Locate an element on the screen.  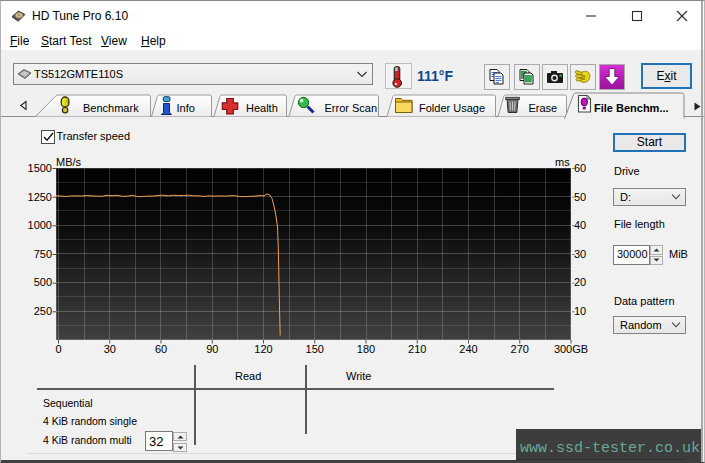
svg-text: Benchmark is located at coordinates (111, 108).